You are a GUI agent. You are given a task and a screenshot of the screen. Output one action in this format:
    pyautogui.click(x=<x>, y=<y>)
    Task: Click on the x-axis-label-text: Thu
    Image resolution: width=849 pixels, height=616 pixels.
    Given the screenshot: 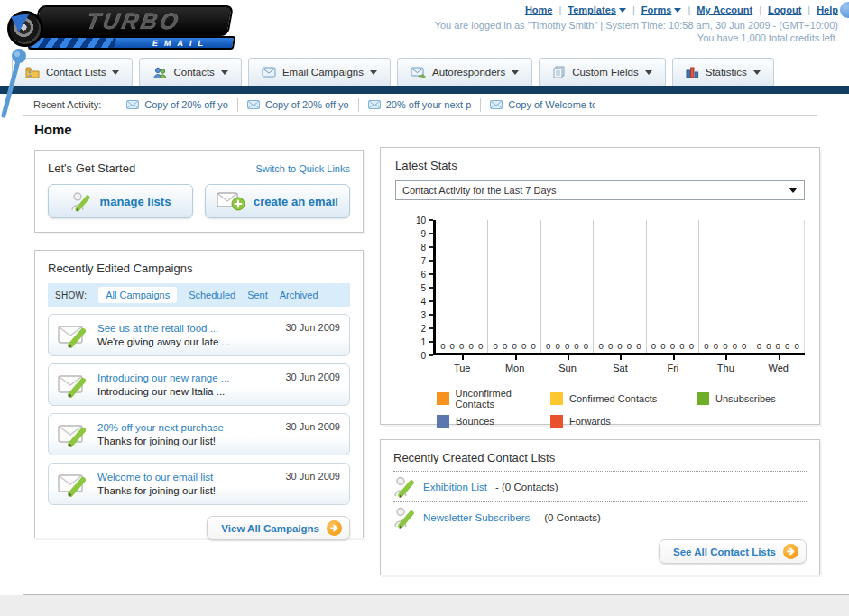 What is the action you would take?
    pyautogui.click(x=725, y=368)
    